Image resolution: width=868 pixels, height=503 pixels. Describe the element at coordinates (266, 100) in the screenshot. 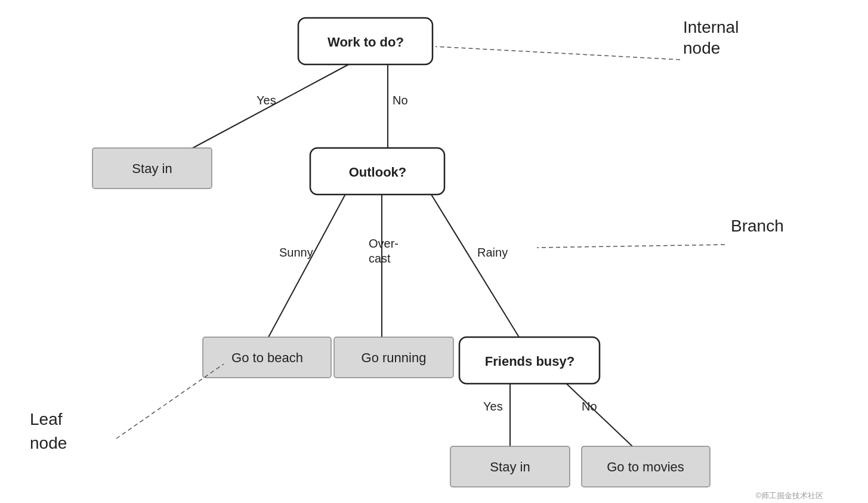

I see `branch-label-yes-work: Yes` at that location.